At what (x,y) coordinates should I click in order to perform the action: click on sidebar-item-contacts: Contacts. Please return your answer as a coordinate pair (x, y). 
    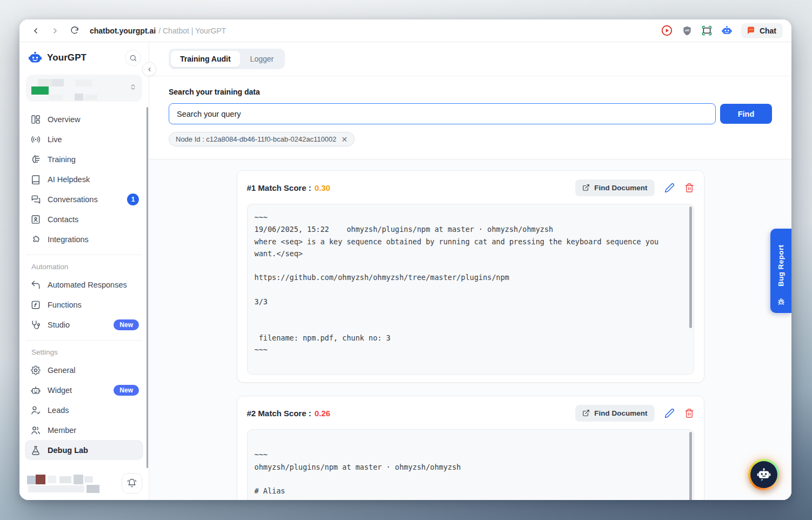
    Looking at the image, I should click on (84, 219).